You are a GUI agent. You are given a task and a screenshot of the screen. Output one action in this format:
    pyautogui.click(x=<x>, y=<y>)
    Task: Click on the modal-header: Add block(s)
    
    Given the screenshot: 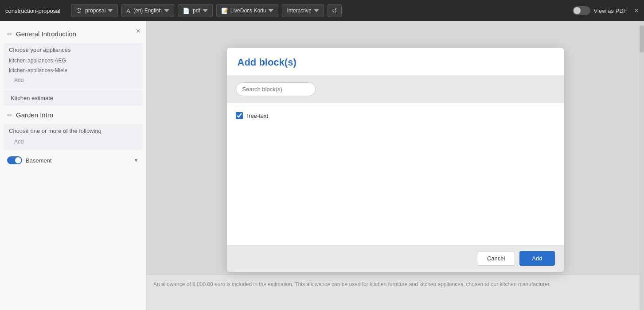 What is the action you would take?
    pyautogui.click(x=395, y=62)
    